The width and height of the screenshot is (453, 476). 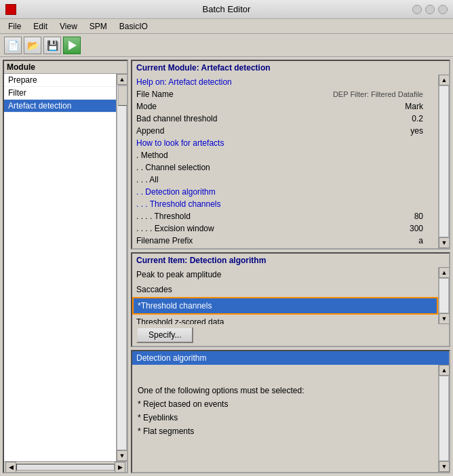 What do you see at coordinates (444, 296) in the screenshot?
I see `item-list-vscroll: ▲ ▼` at bounding box center [444, 296].